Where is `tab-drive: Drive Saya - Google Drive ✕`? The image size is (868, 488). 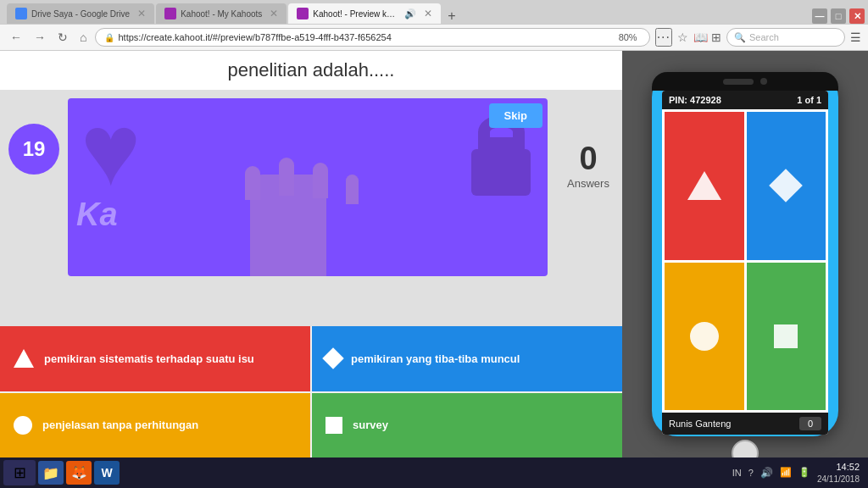
tab-drive: Drive Saya - Google Drive ✕ is located at coordinates (81, 14).